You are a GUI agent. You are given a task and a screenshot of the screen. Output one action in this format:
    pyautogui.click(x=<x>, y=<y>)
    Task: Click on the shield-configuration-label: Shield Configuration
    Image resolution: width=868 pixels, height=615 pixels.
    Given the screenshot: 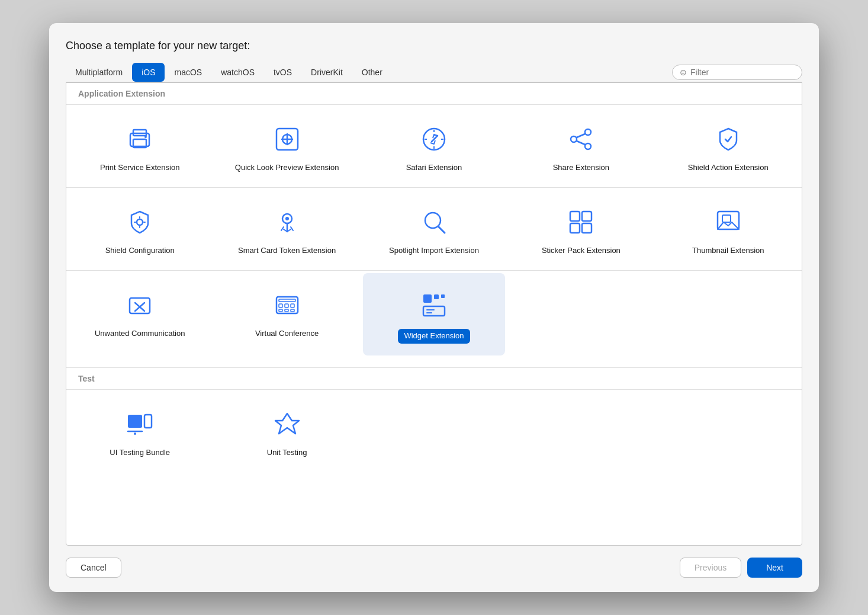 What is the action you would take?
    pyautogui.click(x=140, y=251)
    